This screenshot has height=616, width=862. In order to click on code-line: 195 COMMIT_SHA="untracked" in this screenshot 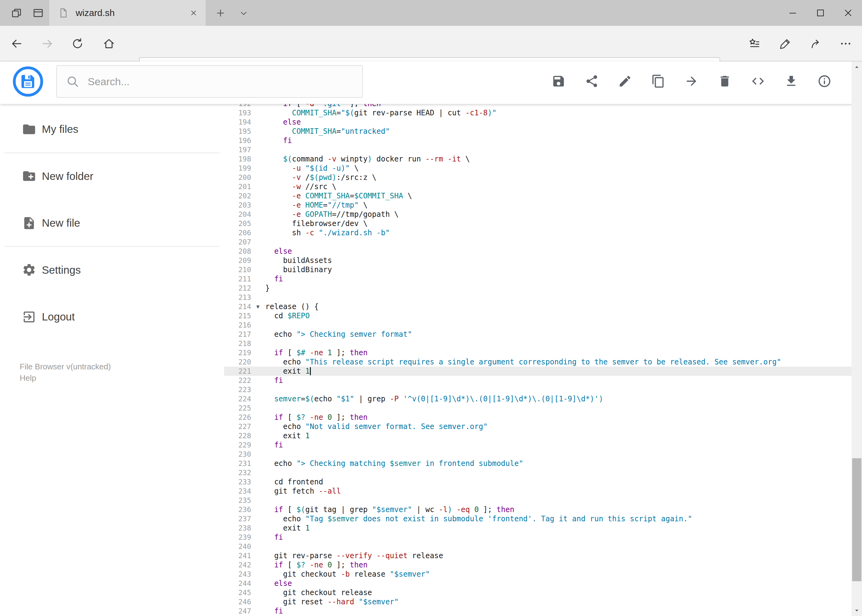, I will do `click(537, 131)`.